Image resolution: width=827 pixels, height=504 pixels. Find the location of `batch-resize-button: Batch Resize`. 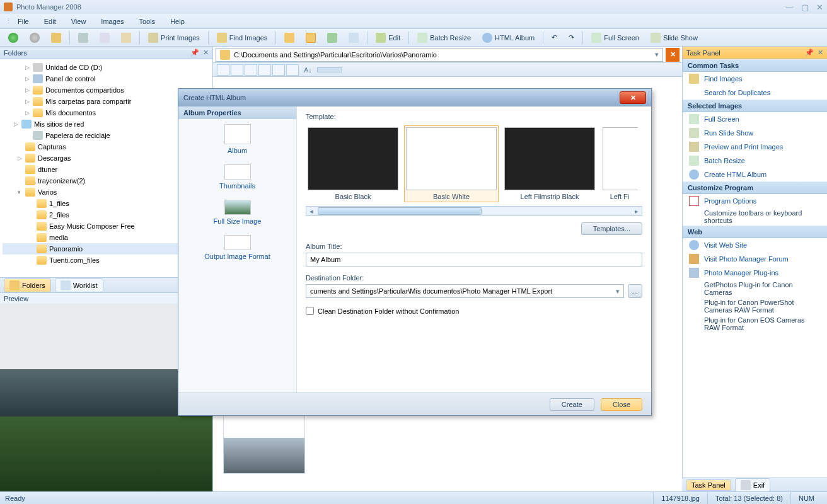

batch-resize-button: Batch Resize is located at coordinates (444, 38).